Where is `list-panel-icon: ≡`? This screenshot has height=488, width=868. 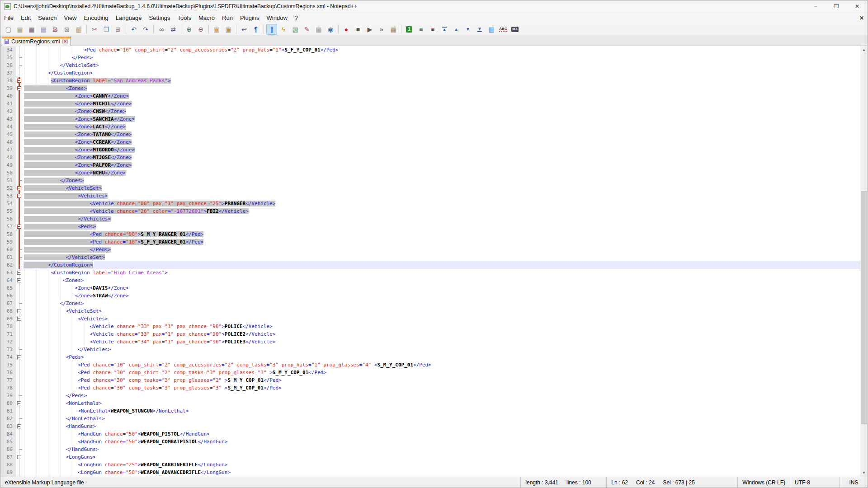 list-panel-icon: ≡ is located at coordinates (421, 29).